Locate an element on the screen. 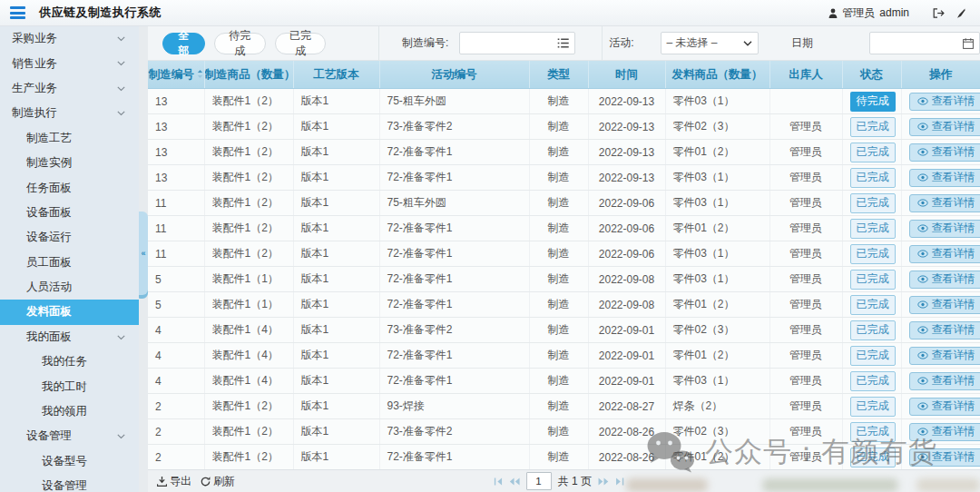  sidebar-item-14: 我的工时 is located at coordinates (69, 387).